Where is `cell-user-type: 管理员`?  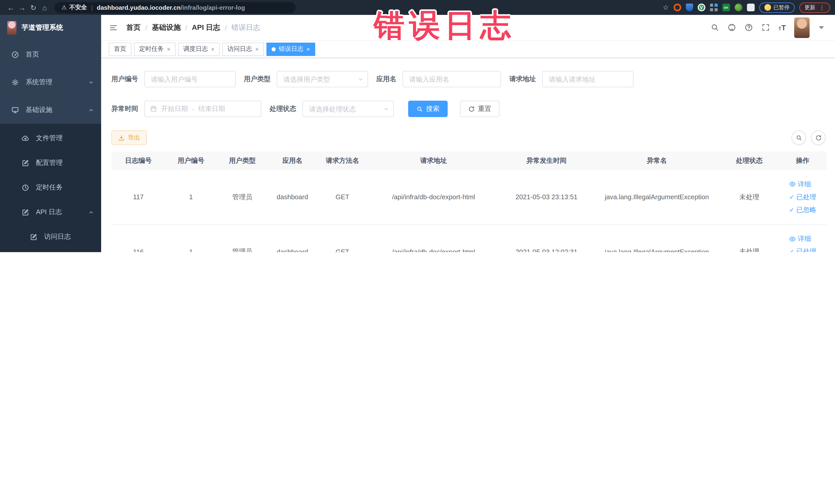 cell-user-type: 管理员 is located at coordinates (242, 238).